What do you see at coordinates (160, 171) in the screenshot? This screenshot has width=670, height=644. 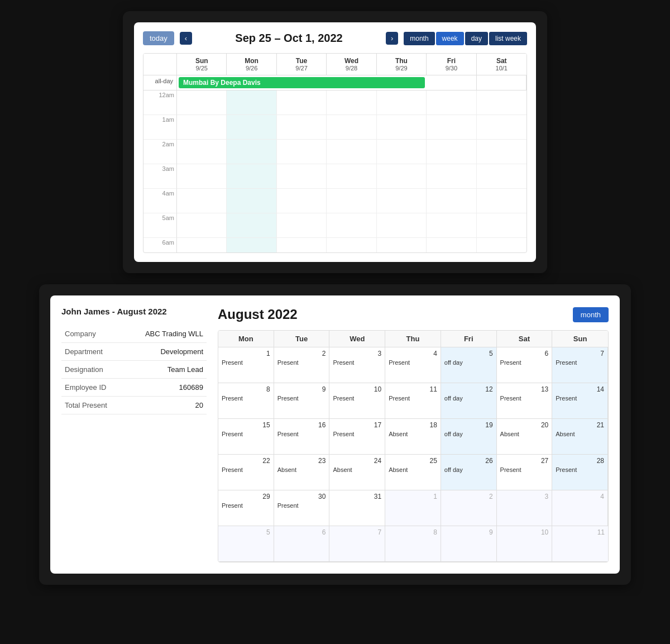 I see `time-column: 12am1am2am3am4am5am6am7am` at bounding box center [160, 171].